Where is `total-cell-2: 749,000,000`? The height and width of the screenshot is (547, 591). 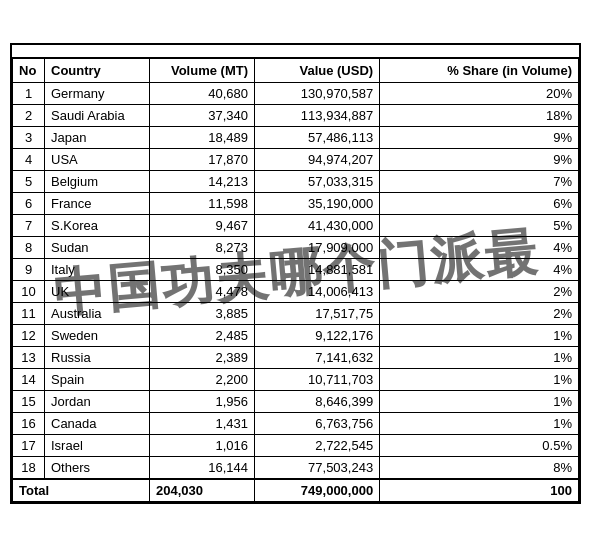 total-cell-2: 749,000,000 is located at coordinates (318, 490).